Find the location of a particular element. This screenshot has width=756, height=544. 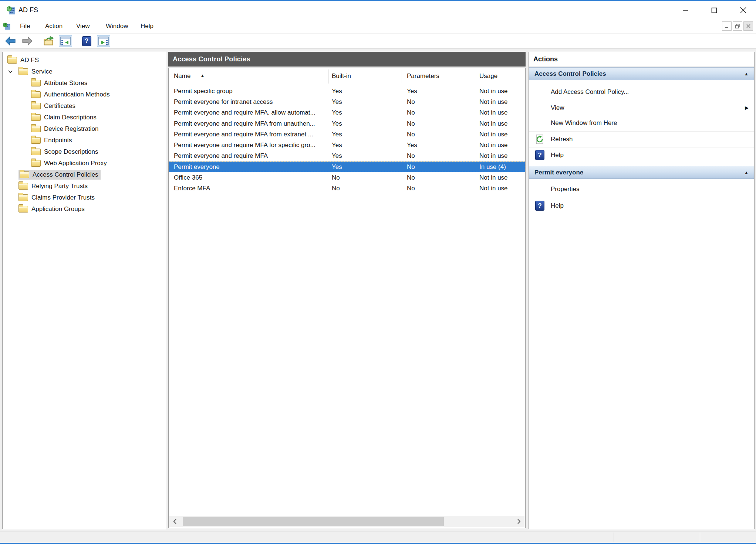

tree-item-endpoints: Endpoints is located at coordinates (84, 140).